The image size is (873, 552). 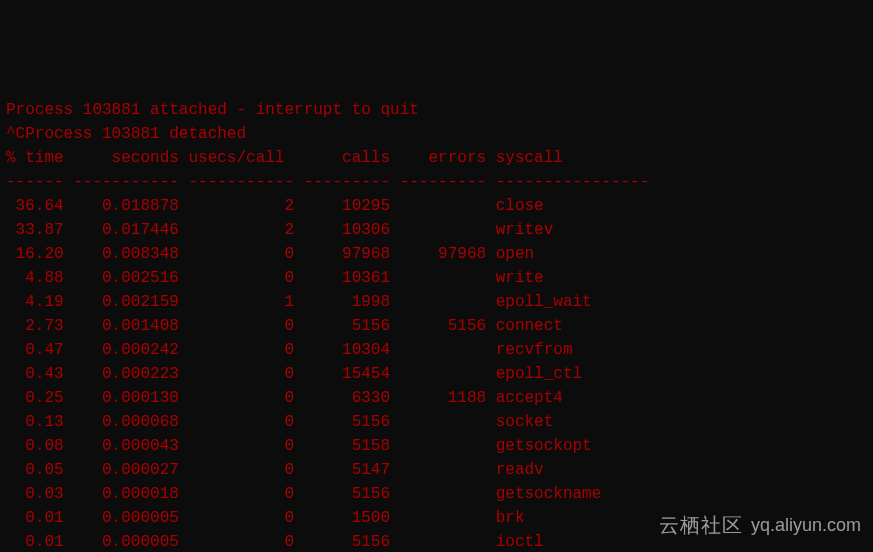 What do you see at coordinates (436, 398) in the screenshot?
I see `table-row: 0.25 0.000130 0 6330 1188 accept4` at bounding box center [436, 398].